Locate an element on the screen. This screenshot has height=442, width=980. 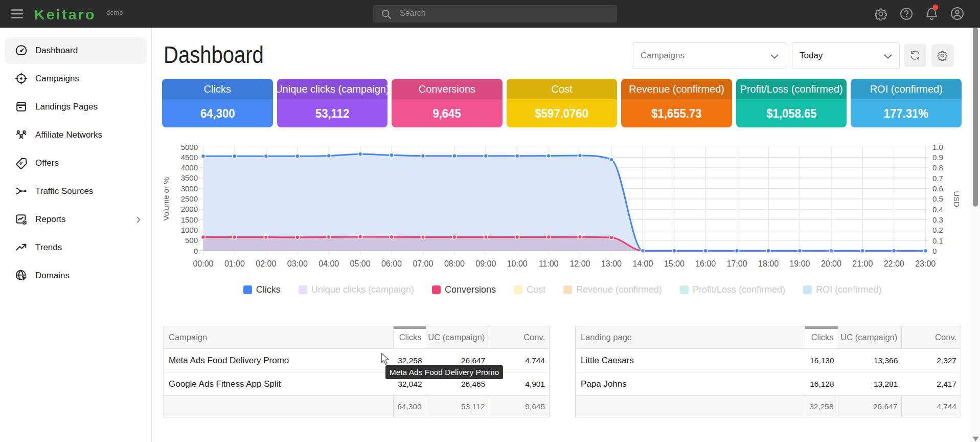
svg-text: 03:00 is located at coordinates (298, 264).